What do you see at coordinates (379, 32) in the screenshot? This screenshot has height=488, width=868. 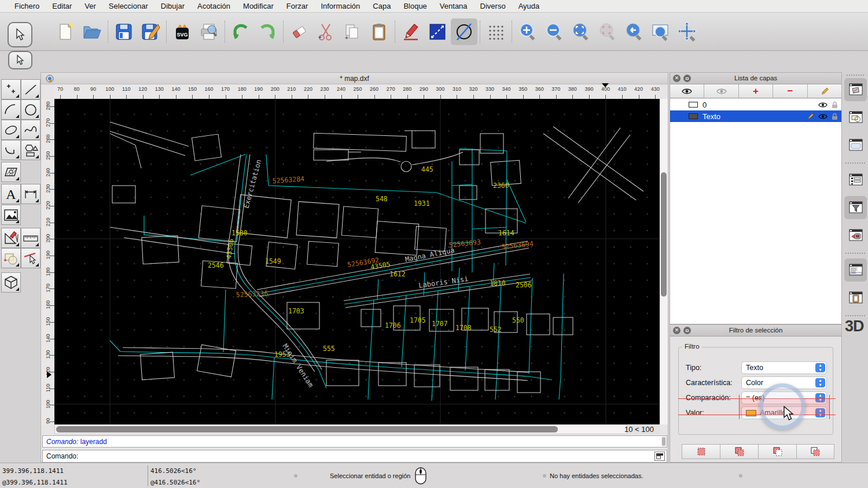 I see `paste-button` at bounding box center [379, 32].